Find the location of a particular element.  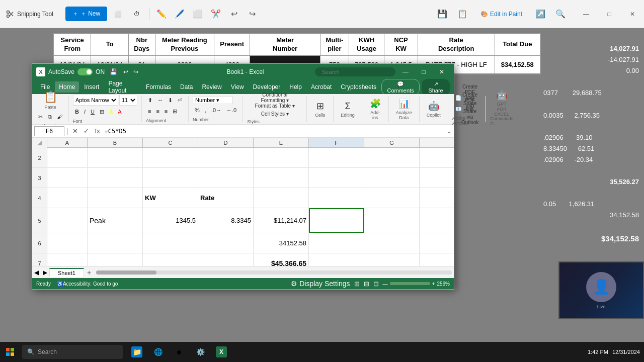

share-button: ↗️ is located at coordinates (540, 14).